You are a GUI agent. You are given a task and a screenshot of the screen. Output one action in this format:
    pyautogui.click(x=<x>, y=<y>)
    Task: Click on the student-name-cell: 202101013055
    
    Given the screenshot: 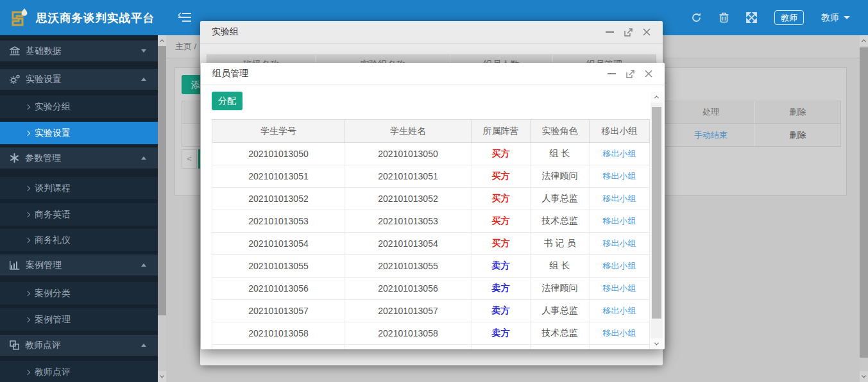 What is the action you would take?
    pyautogui.click(x=408, y=266)
    